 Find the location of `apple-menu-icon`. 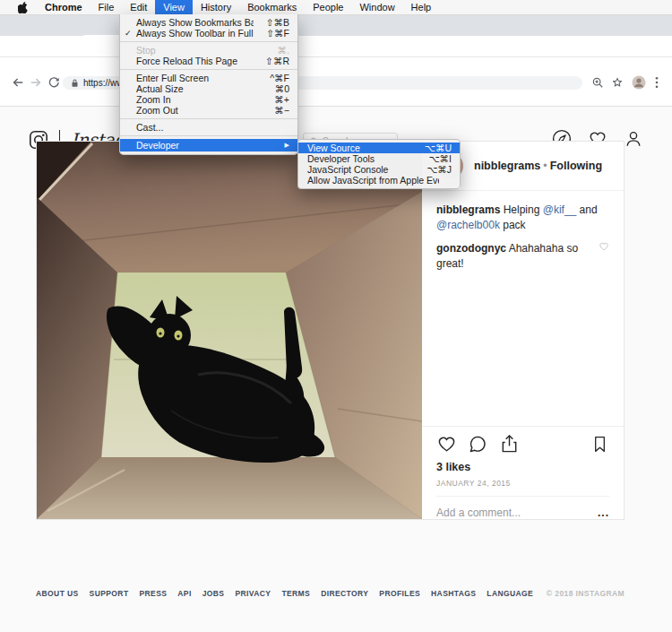

apple-menu-icon is located at coordinates (23, 7).